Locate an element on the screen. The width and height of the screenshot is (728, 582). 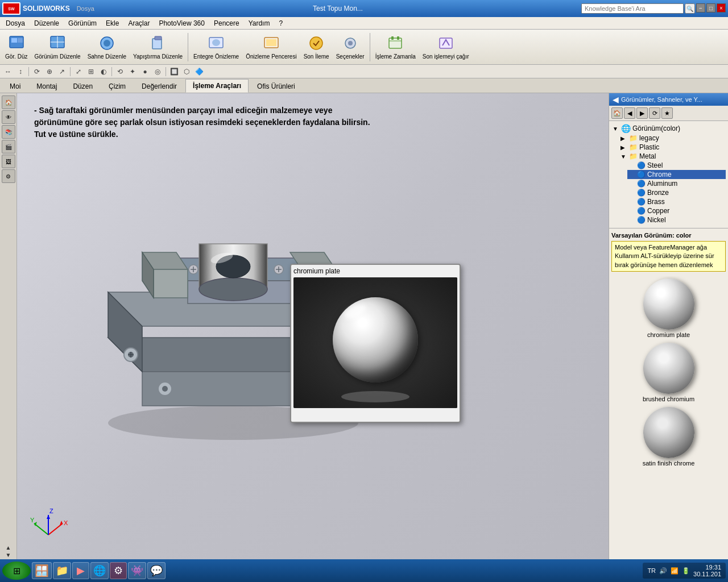
left-arrow-down: ▼ is located at coordinates (9, 555).